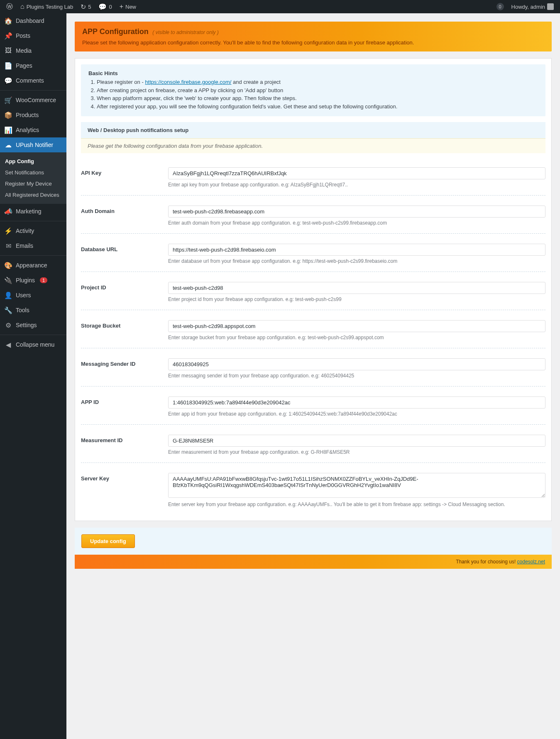 The width and height of the screenshot is (560, 739). I want to click on comments-count: 0, so click(110, 7).